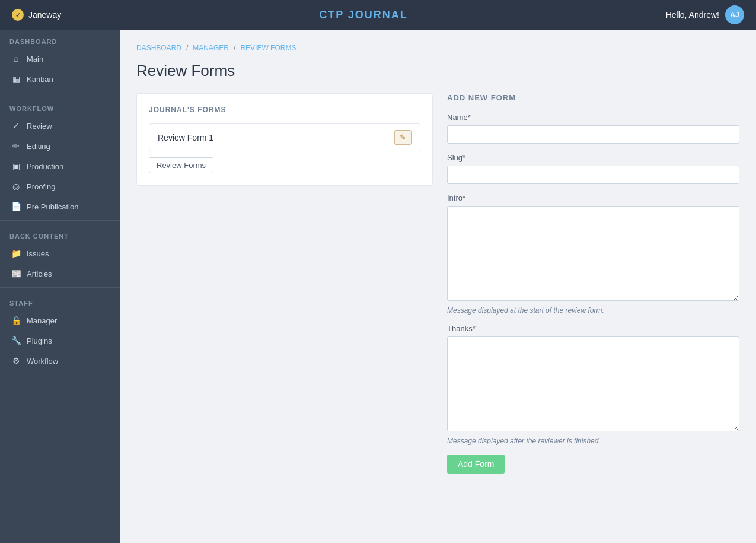 The width and height of the screenshot is (756, 543). I want to click on intro-field-group: Intro* Message displayed at the start of…, so click(593, 254).